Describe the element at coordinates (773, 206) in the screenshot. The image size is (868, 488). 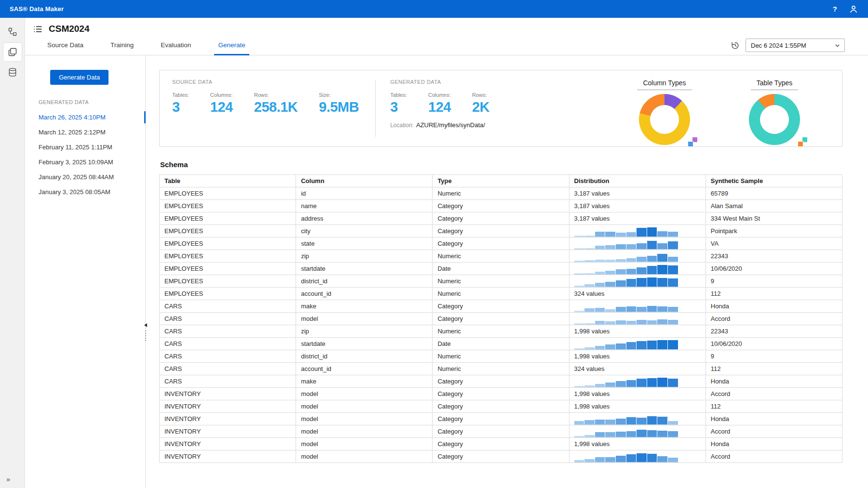
I see `cell-synthetic-sample: Alan Samal` at that location.